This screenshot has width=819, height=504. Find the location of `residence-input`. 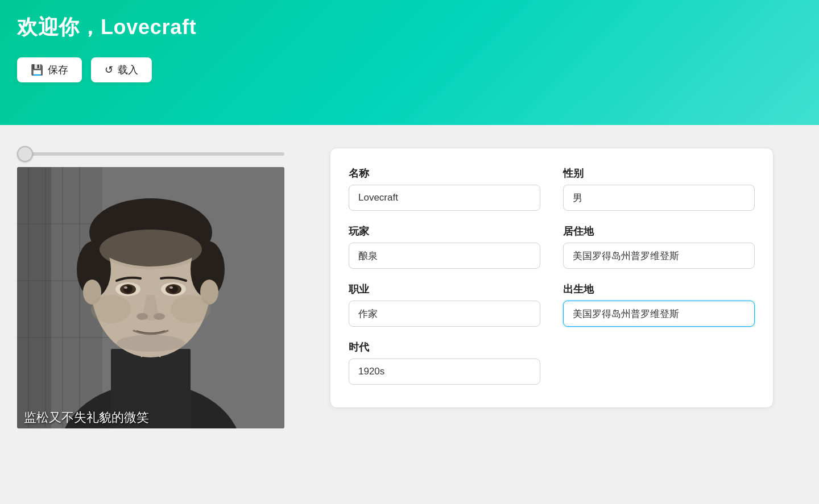

residence-input is located at coordinates (659, 256).